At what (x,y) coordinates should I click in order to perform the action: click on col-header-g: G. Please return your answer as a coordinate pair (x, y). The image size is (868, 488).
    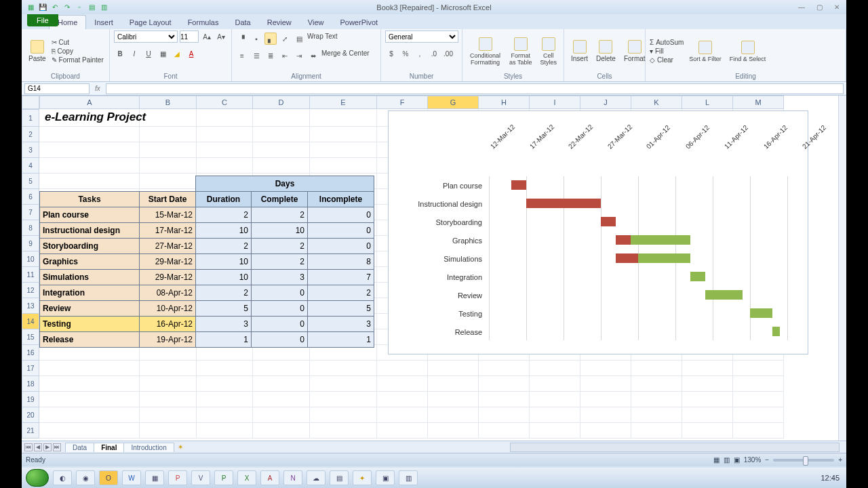
    Looking at the image, I should click on (453, 102).